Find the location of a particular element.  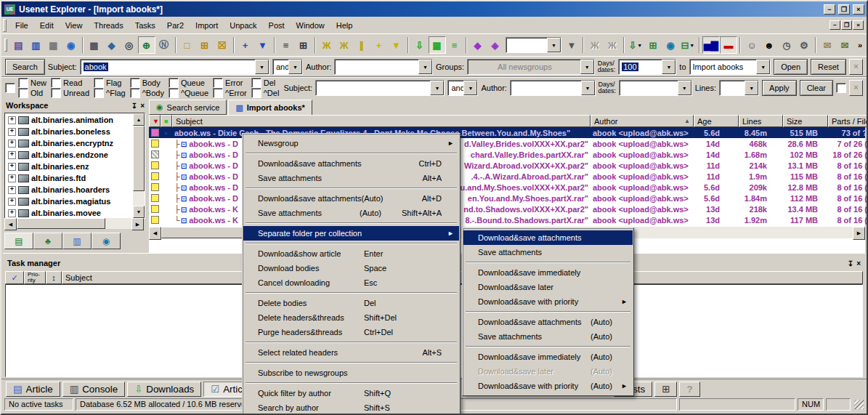

post-add-button: + is located at coordinates (246, 45).